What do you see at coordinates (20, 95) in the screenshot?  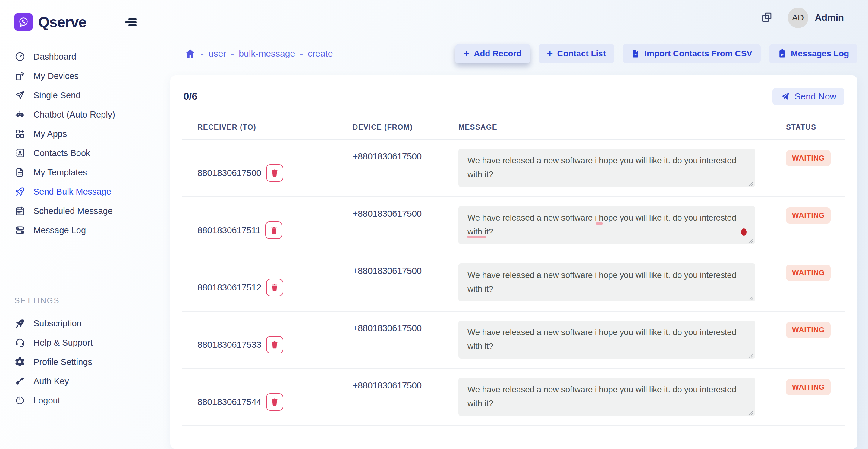 I see `paper-plane-icon` at bounding box center [20, 95].